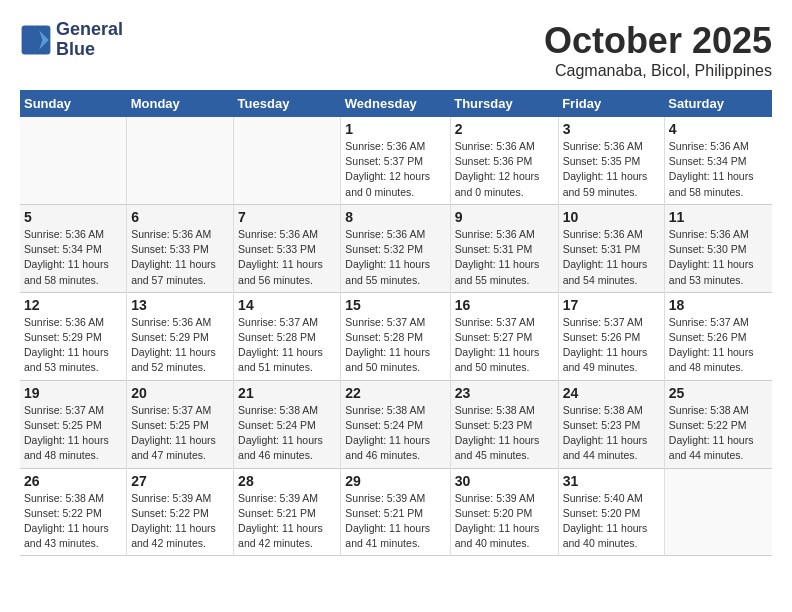  Describe the element at coordinates (658, 50) in the screenshot. I see `title-block: October 2025 Cagmanaba, Bicol, Philippin…` at that location.